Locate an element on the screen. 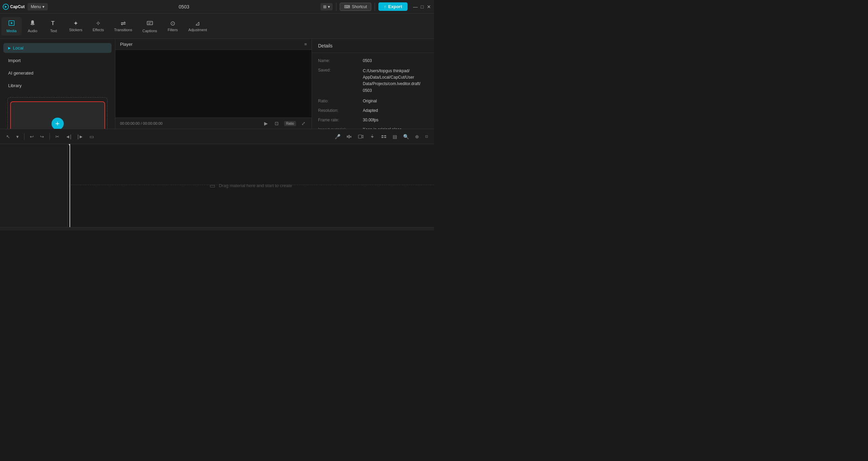 This screenshot has height=461, width=868. zoom-in-button: ⊕ is located at coordinates (417, 137).